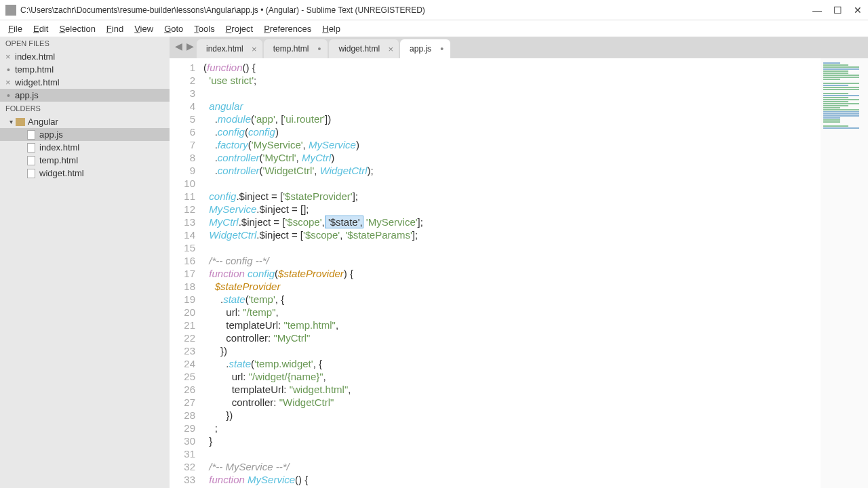  I want to click on tab: index.html×, so click(229, 49).